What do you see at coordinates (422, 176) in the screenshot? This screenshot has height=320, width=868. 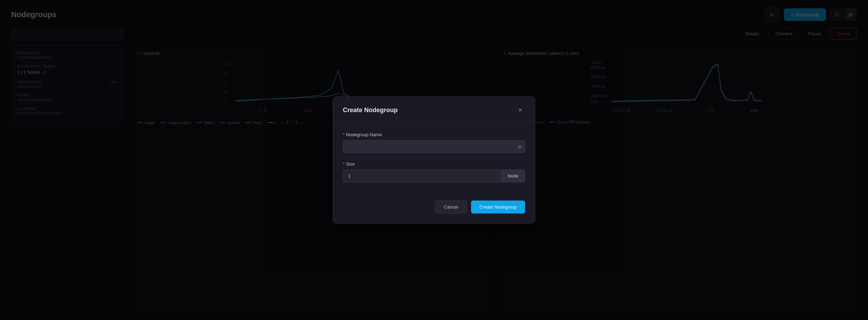 I see `size-input` at bounding box center [422, 176].